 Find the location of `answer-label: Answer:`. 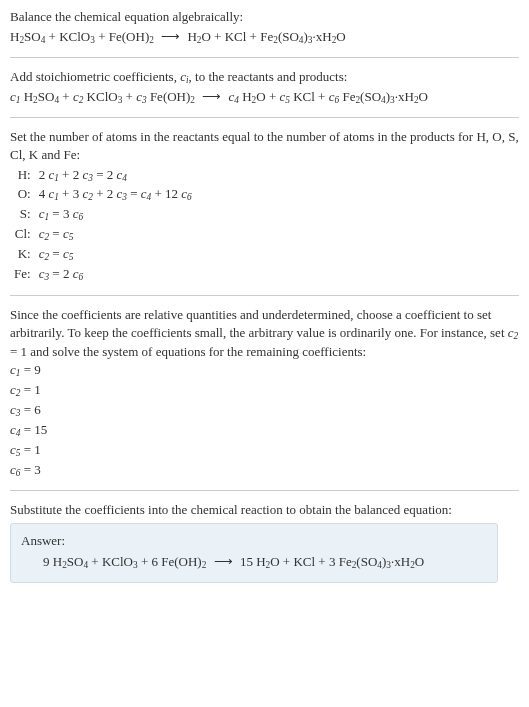

answer-label: Answer: is located at coordinates (254, 541).